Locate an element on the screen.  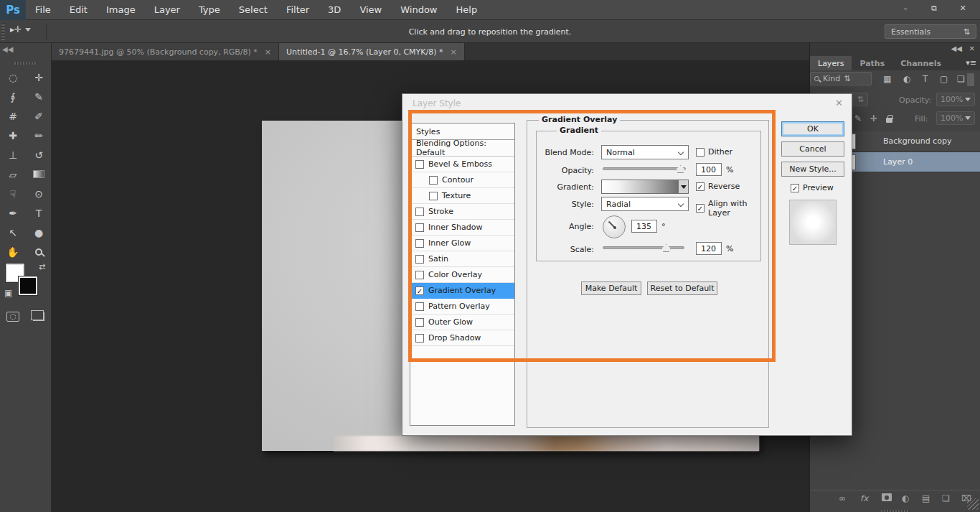
style-item-drop-shadow: Drop Shadow is located at coordinates (462, 338).